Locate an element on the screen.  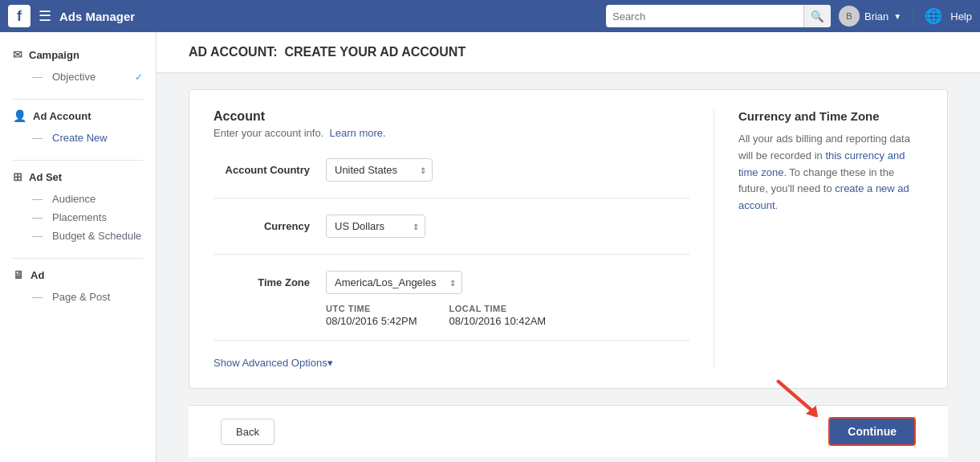
top-navigation: f ☰ Ads Manager 🔍 B Brian ▼ 🌐 Help is located at coordinates (490, 16).